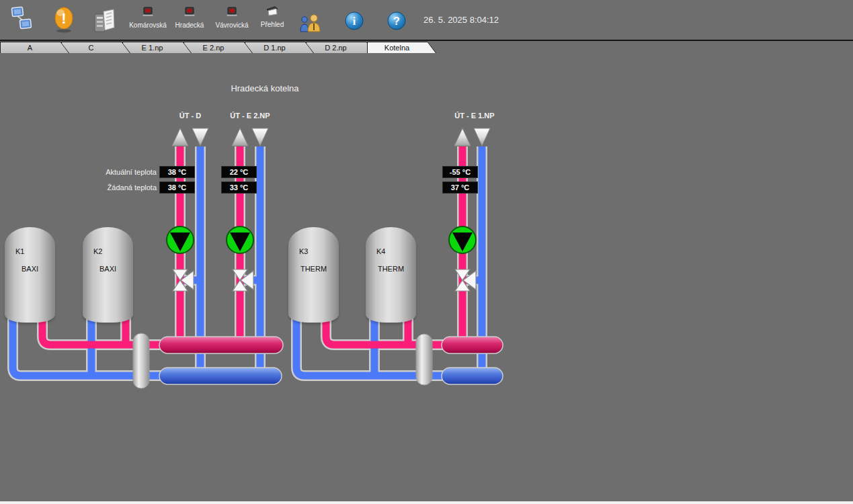 The width and height of the screenshot is (853, 504). I want to click on users-button, so click(311, 24).